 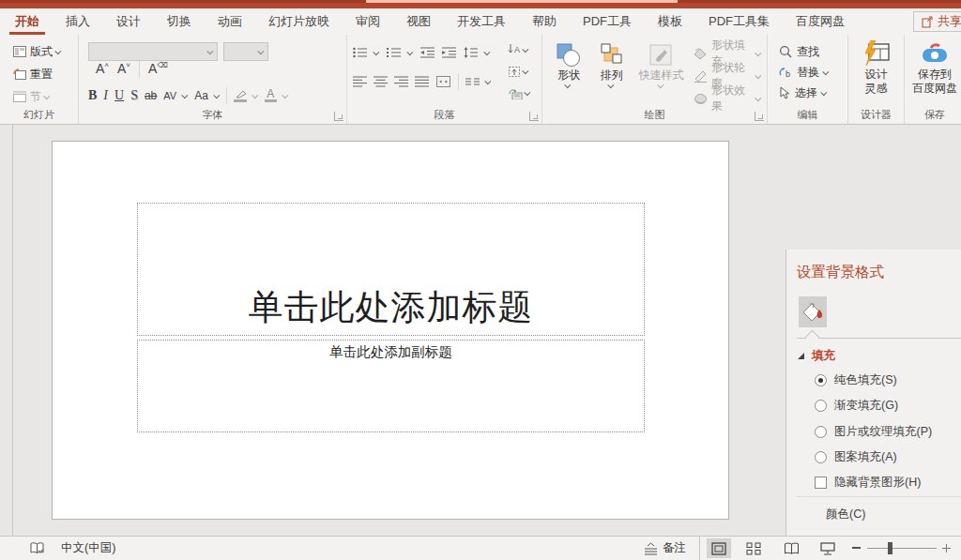 What do you see at coordinates (339, 116) in the screenshot?
I see `font-dialog-launcher` at bounding box center [339, 116].